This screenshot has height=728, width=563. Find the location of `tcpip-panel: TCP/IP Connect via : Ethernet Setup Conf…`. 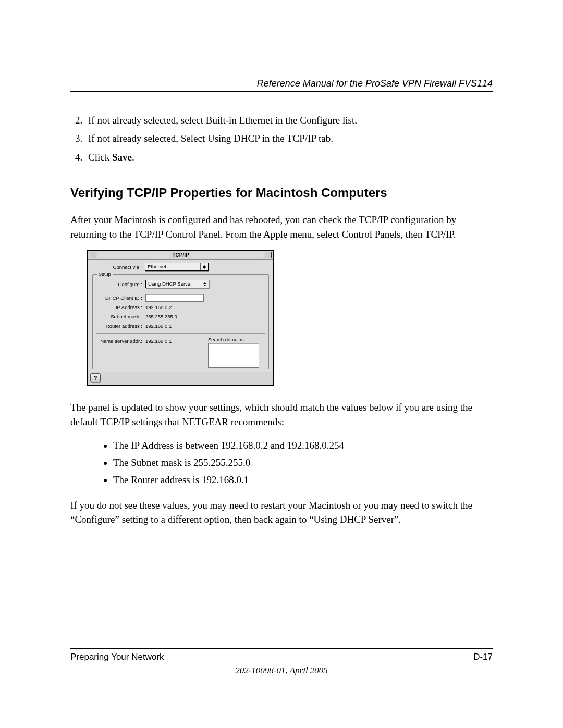

tcpip-panel: TCP/IP Connect via : Ethernet Setup Conf… is located at coordinates (180, 318).